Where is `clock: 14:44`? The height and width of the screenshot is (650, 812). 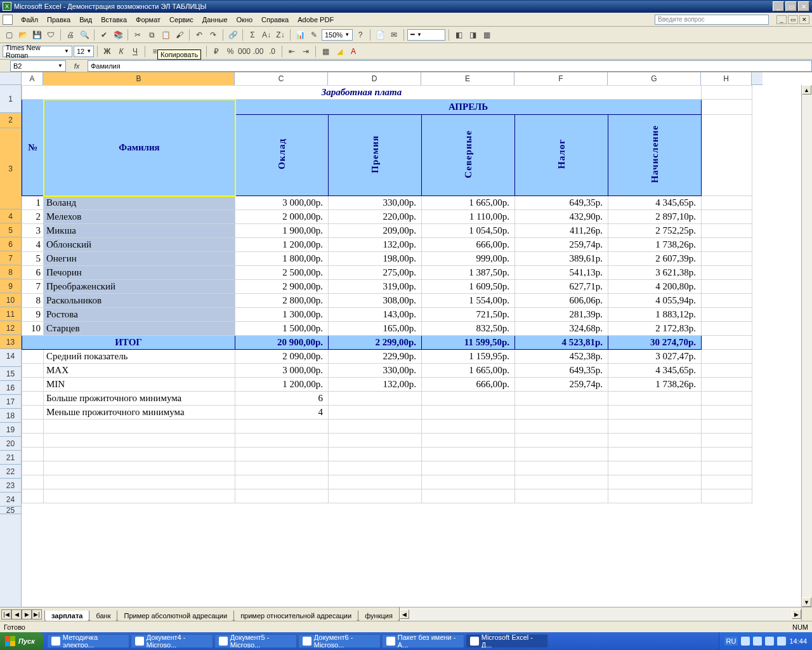
clock: 14:44 is located at coordinates (798, 641).